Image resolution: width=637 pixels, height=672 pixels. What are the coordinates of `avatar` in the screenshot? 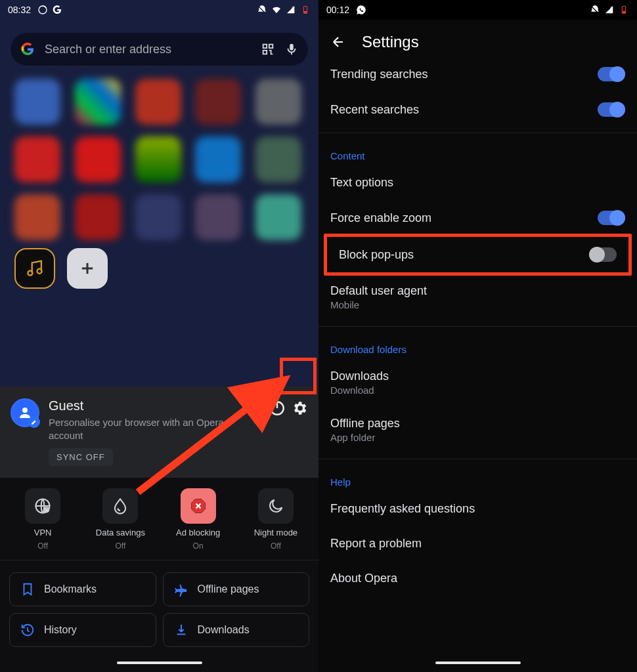 It's located at (25, 413).